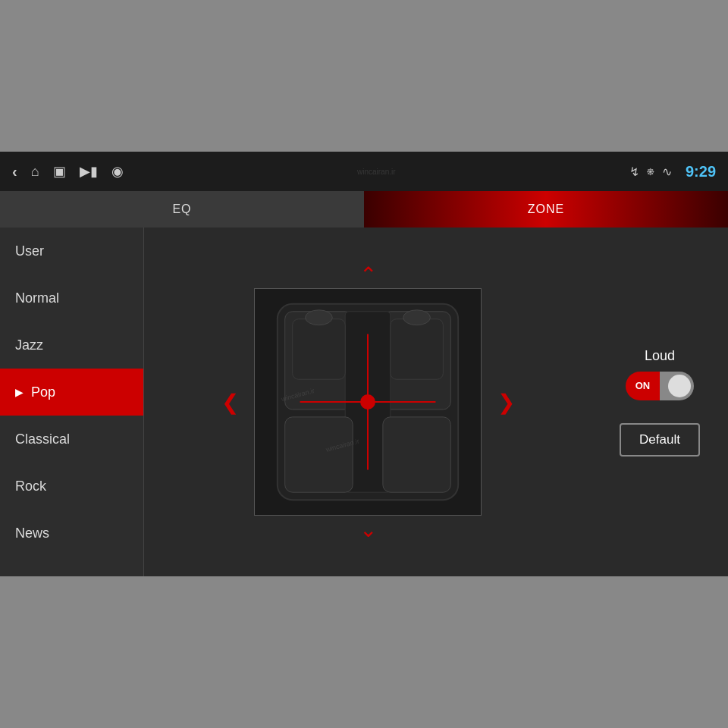 The height and width of the screenshot is (728, 728). Describe the element at coordinates (660, 402) in the screenshot. I see `right-controls: Loud ON Default` at that location.